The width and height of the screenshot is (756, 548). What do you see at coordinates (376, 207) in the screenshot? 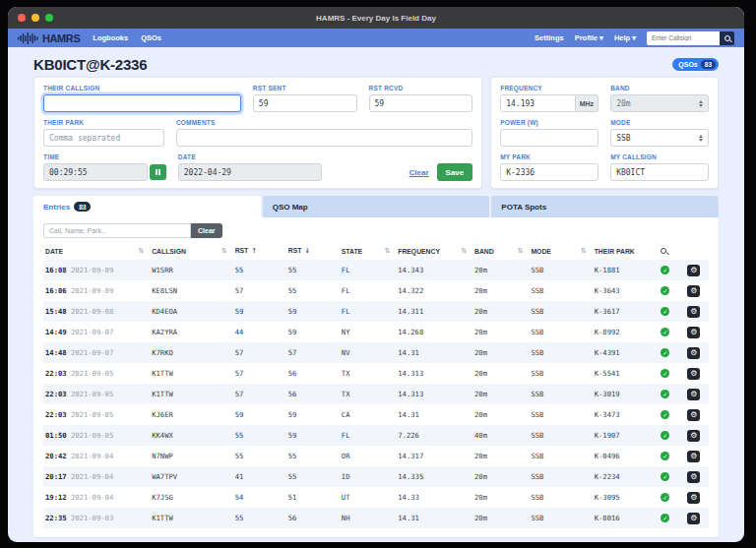
I see `tab-qso-map: QSO Map` at bounding box center [376, 207].